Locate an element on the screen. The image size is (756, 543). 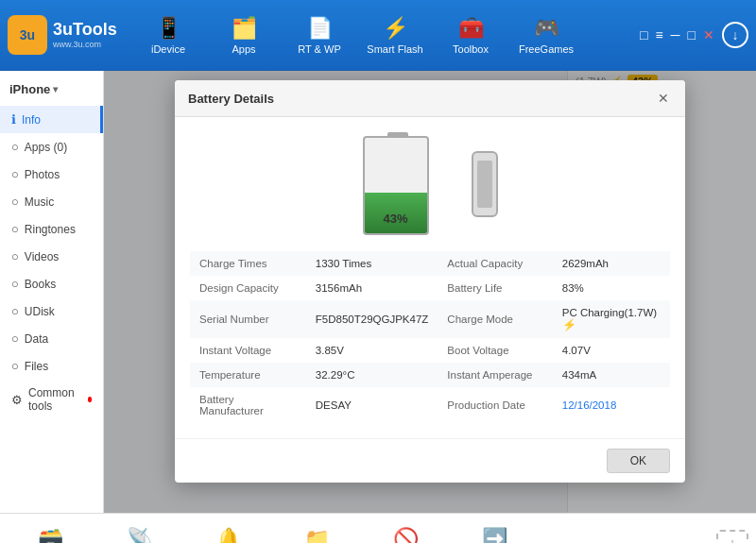
nav-item-rtwp: 📄 RT & WP is located at coordinates (319, 36).